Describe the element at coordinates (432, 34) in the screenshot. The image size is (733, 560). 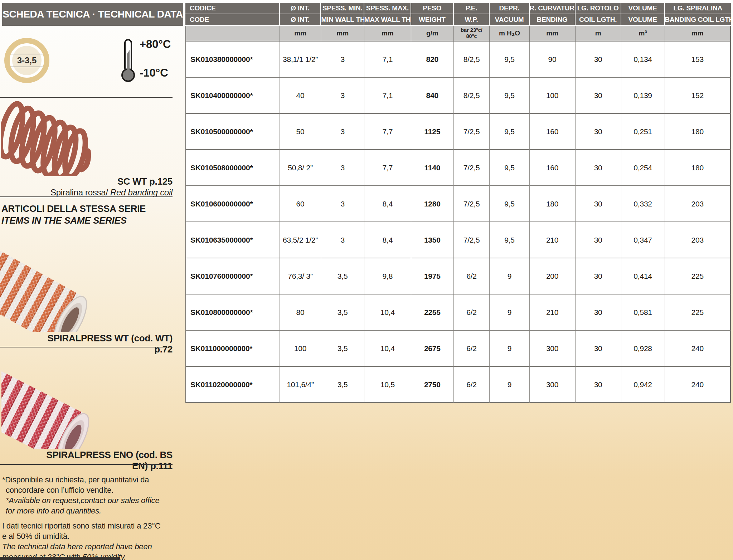
I see `unit-cell: g/m` at that location.